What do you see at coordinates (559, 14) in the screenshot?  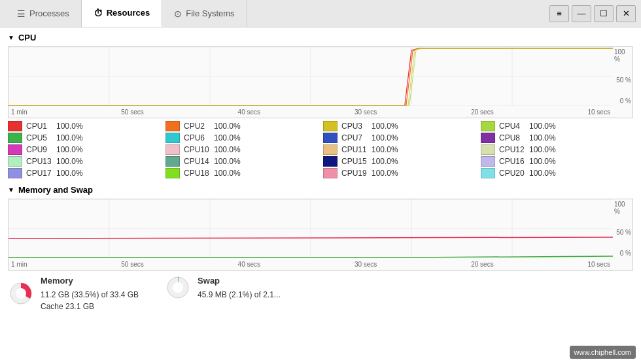 I see `menu-button: ≡` at bounding box center [559, 14].